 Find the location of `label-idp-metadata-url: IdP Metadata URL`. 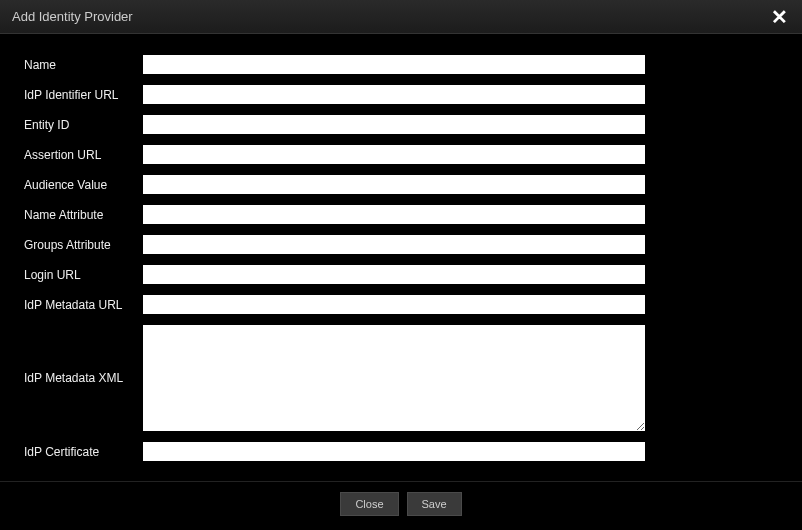

label-idp-metadata-url: IdP Metadata URL is located at coordinates (83, 305).